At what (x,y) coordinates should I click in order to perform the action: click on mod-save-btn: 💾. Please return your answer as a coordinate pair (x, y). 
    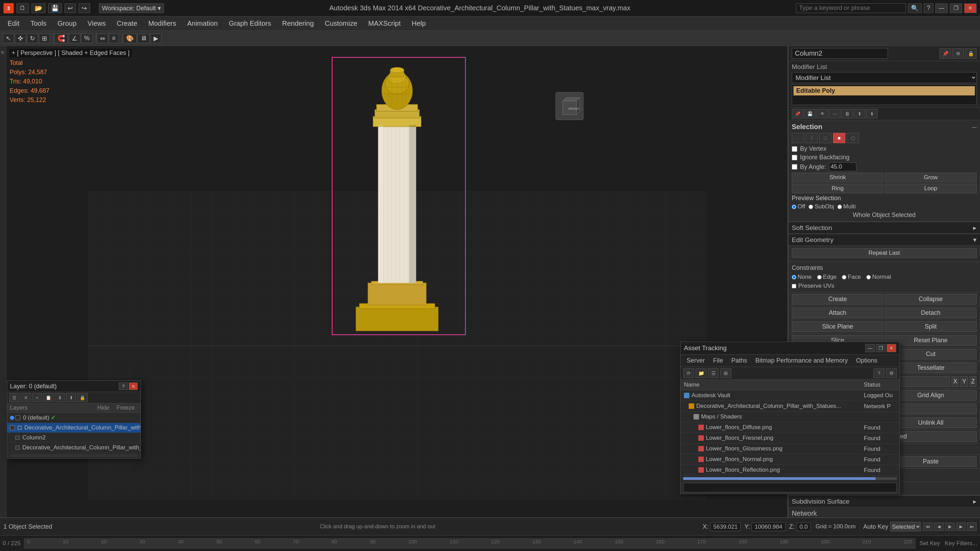
    Looking at the image, I should click on (810, 113).